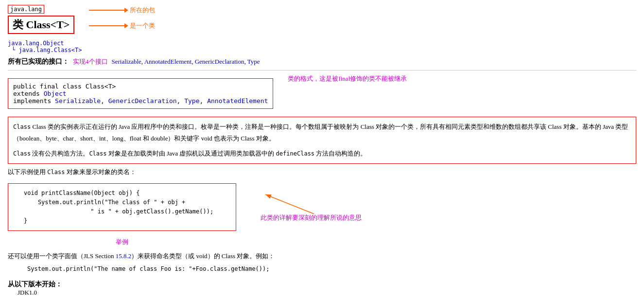  What do you see at coordinates (122, 207) in the screenshot?
I see `example-box: void printClassName(Object obj) { System…` at bounding box center [122, 207].